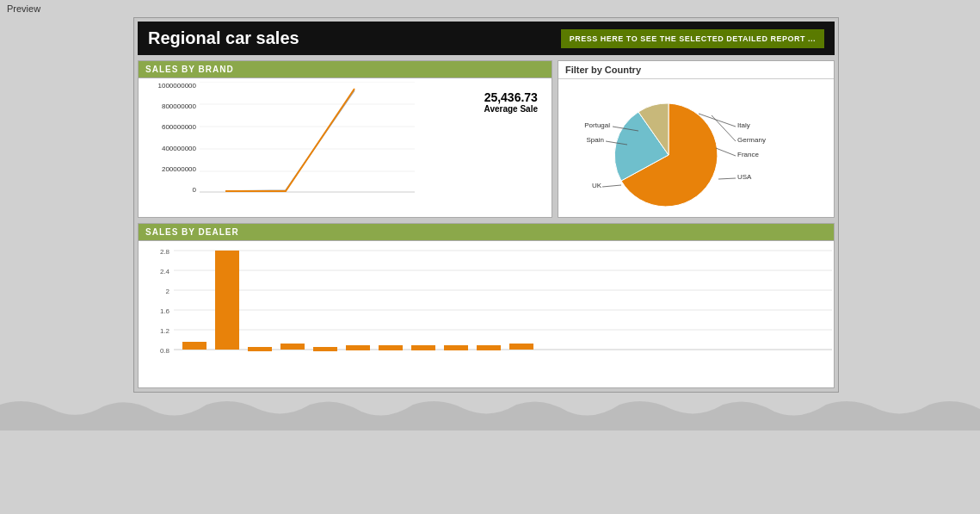 This screenshot has width=980, height=514. Describe the element at coordinates (345, 139) in the screenshot. I see `sales-by-brand-panel: SALES BY BRAND 1000000000 800000000 6000…` at that location.